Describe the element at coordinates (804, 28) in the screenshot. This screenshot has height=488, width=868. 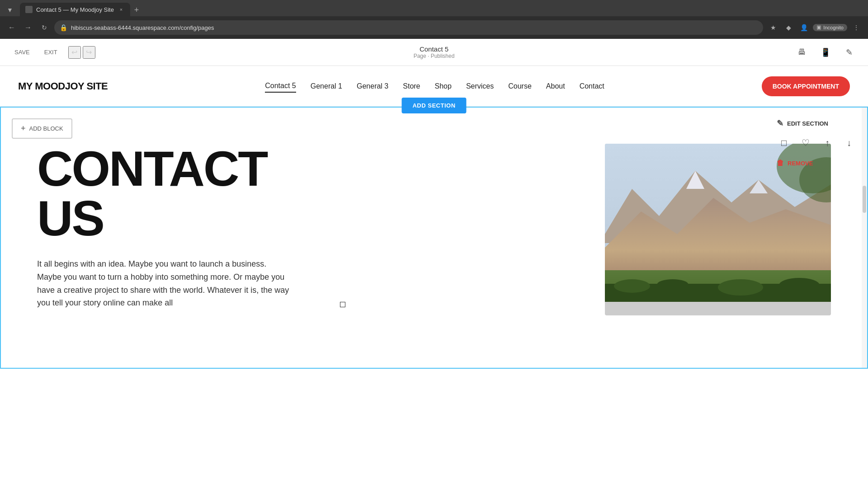
I see `profile-btn: 👤` at that location.